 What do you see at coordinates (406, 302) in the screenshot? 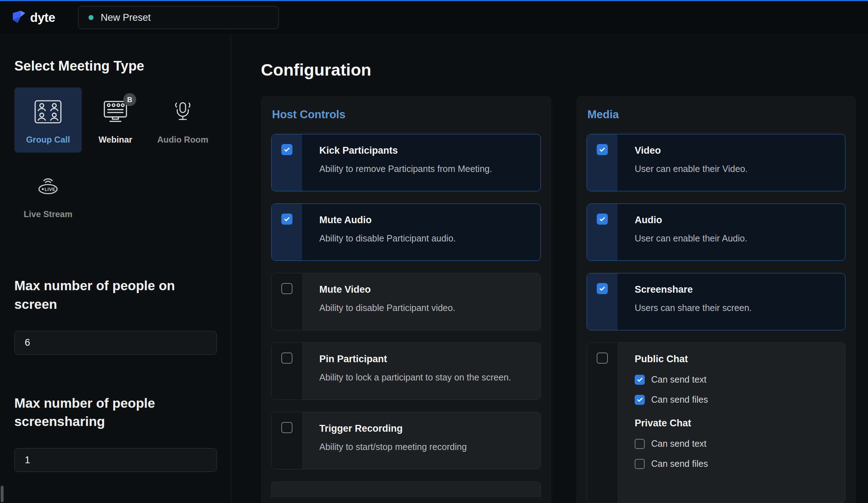
I see `config-card-mute-video: Mute VideoAbility to disable Participant…` at bounding box center [406, 302].